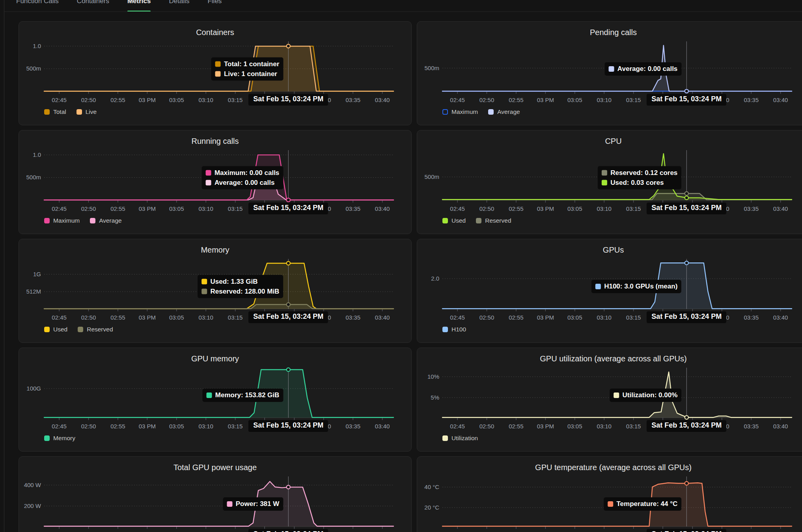  What do you see at coordinates (640, 173) in the screenshot?
I see `tooltip-row: Reserved: 0.12 cores` at bounding box center [640, 173].